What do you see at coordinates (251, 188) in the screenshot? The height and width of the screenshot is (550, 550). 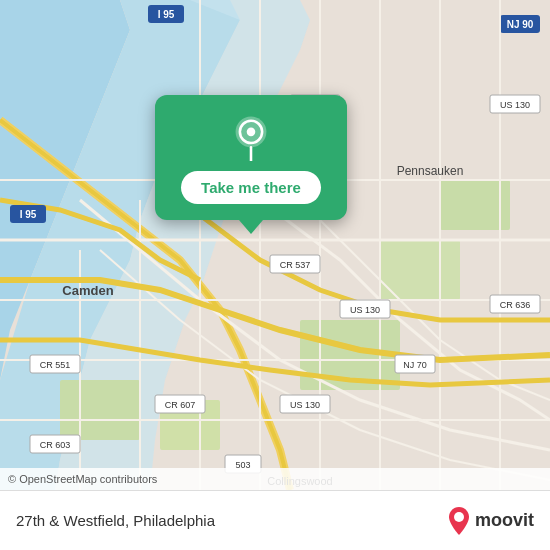 I see `take-me-there-button: Take me there` at bounding box center [251, 188].